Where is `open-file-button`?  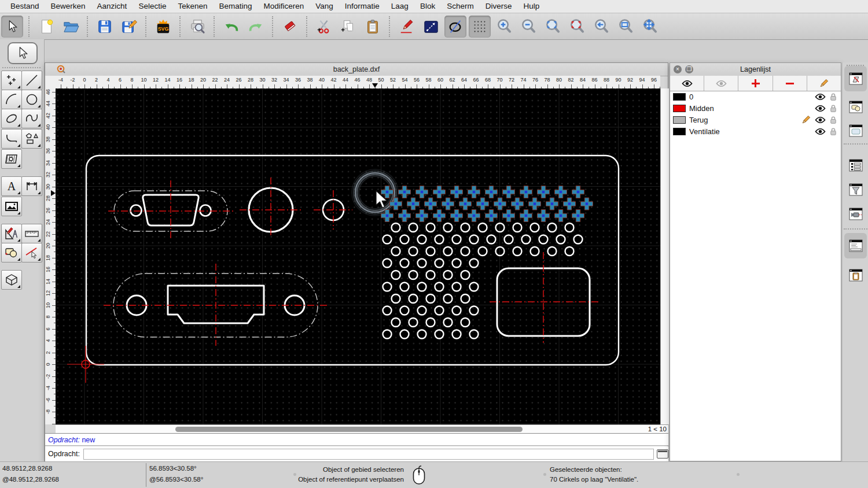
open-file-button is located at coordinates (71, 27).